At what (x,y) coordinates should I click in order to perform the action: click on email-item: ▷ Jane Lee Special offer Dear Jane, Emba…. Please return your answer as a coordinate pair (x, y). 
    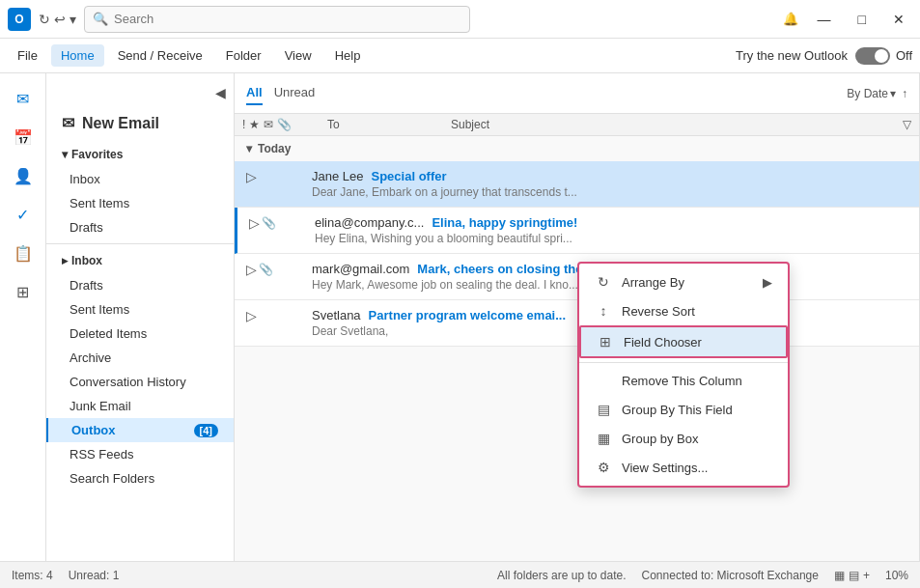
    Looking at the image, I should click on (577, 184).